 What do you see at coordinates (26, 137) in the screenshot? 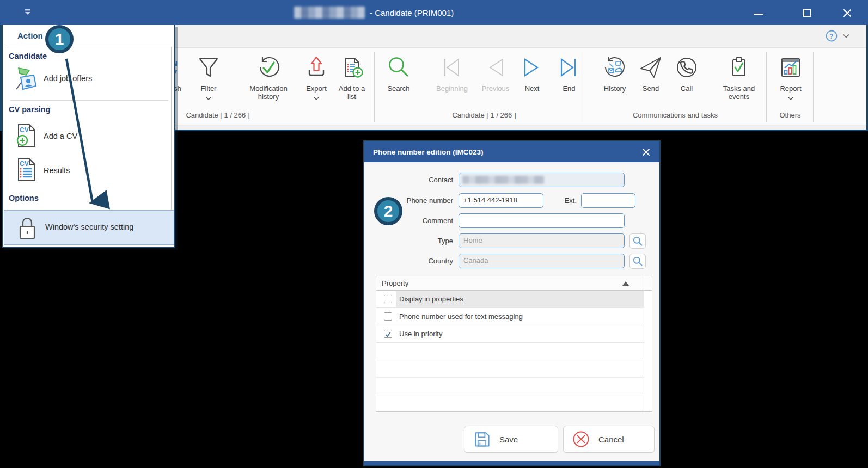
I see `menu-item-add-a-cv: CV` at bounding box center [26, 137].